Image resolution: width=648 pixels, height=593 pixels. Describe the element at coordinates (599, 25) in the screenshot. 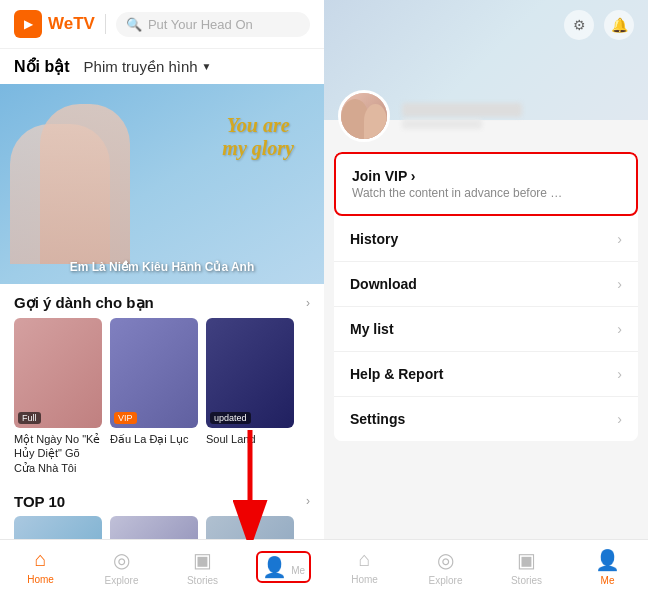

I see `right-header-icons: ⚙ 🔔` at that location.